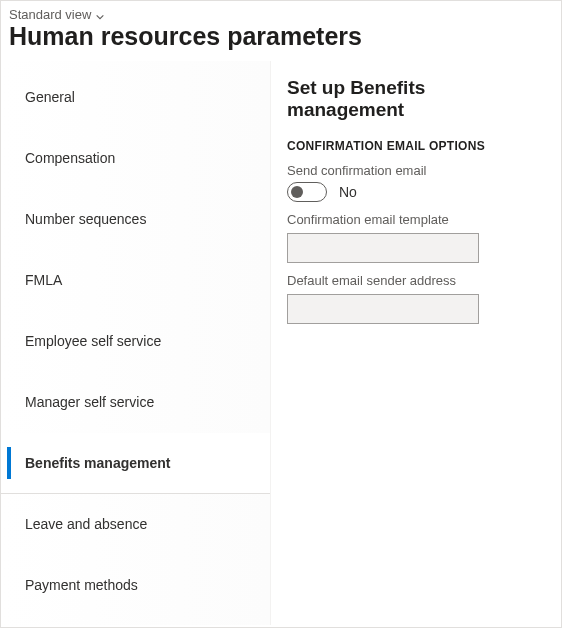 The width and height of the screenshot is (562, 628). What do you see at coordinates (50, 14) in the screenshot?
I see `view-selector-label: Standard view` at bounding box center [50, 14].